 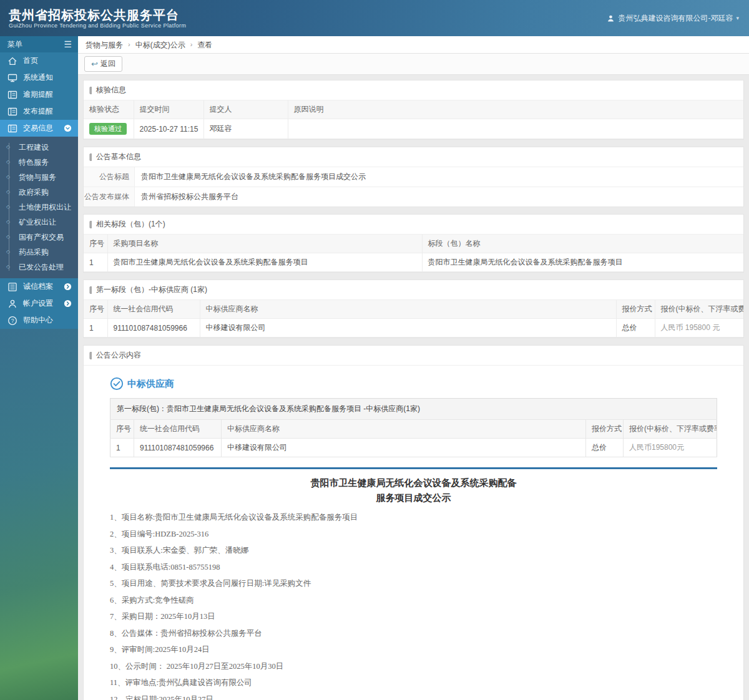 I want to click on winner-table: 序号统一社会信用代码中标供应商名称报价方式报价(中标价、下浮率或费率)19111…, so click(x=413, y=319).